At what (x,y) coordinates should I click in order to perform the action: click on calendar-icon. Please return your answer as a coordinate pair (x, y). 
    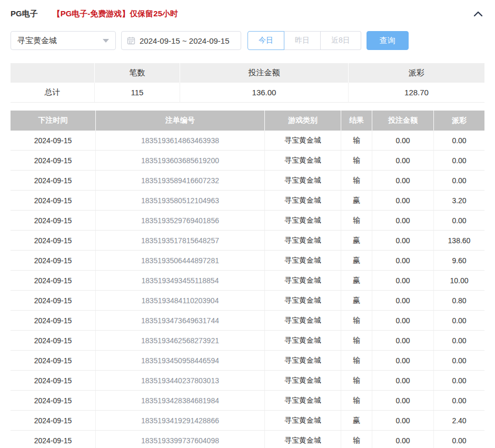
    Looking at the image, I should click on (131, 41).